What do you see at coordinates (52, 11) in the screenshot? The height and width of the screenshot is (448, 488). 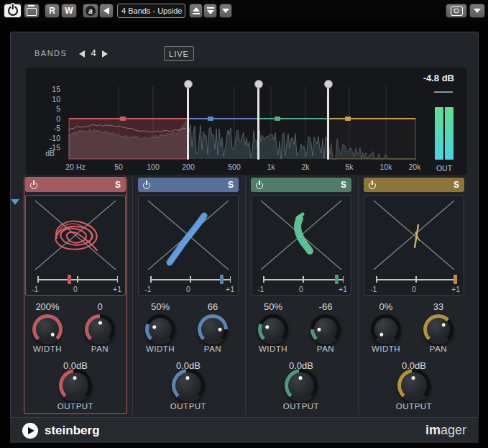 I see `read-automation-button: R` at bounding box center [52, 11].